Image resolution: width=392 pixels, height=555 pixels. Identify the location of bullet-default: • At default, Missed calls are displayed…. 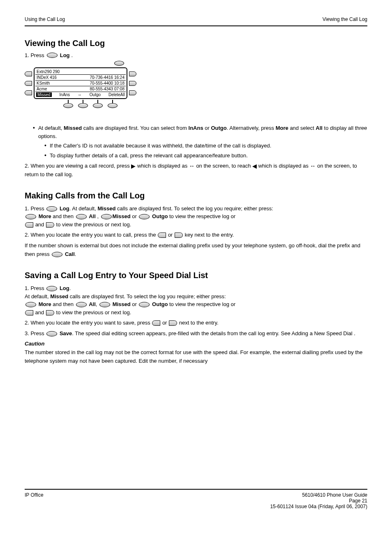
(200, 132).